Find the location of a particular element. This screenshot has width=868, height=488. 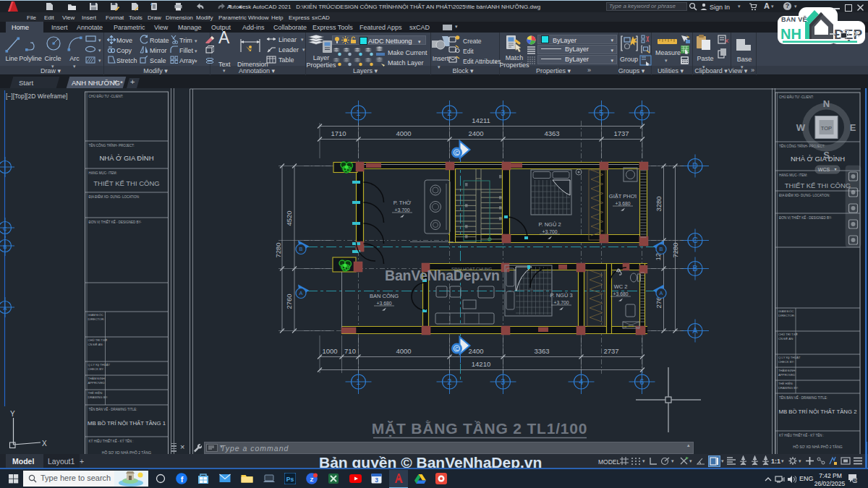

svg-text: 1000 is located at coordinates (330, 351).